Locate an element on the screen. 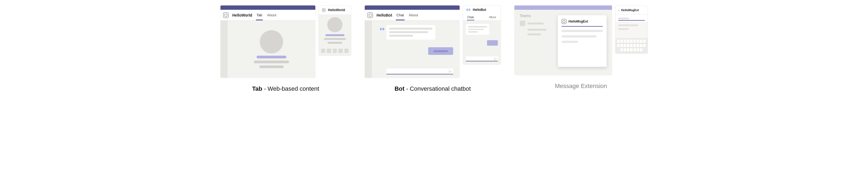 This screenshot has height=176, width=868. tab-tab-active: Tab is located at coordinates (259, 15).